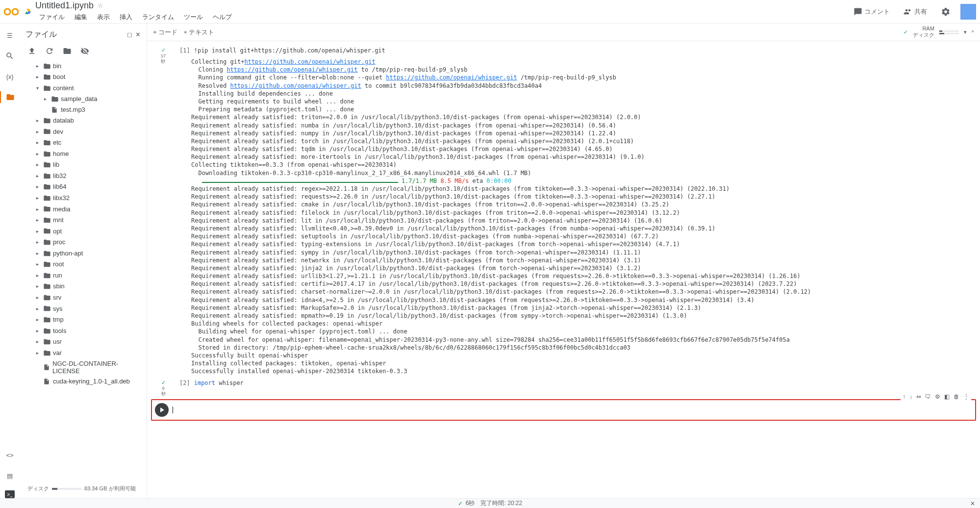 This screenshot has height=508, width=980. I want to click on star-icon: ☆, so click(101, 6).